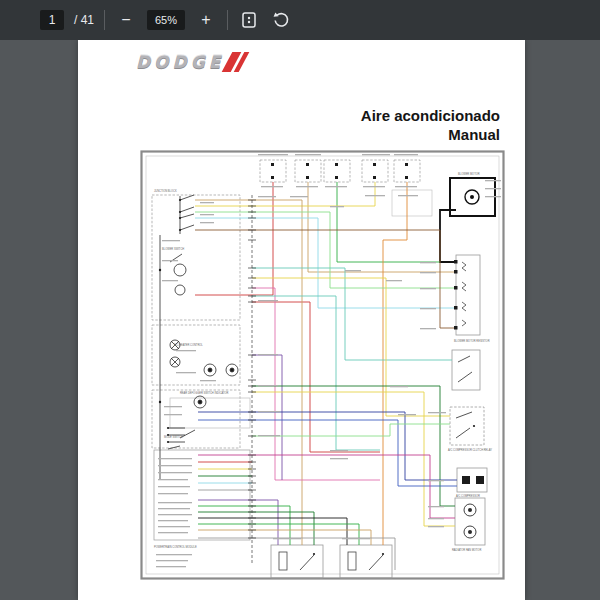 Image resolution: width=600 pixels, height=600 pixels. Describe the element at coordinates (166, 20) in the screenshot. I see `zoom-level-input: 65%` at that location.